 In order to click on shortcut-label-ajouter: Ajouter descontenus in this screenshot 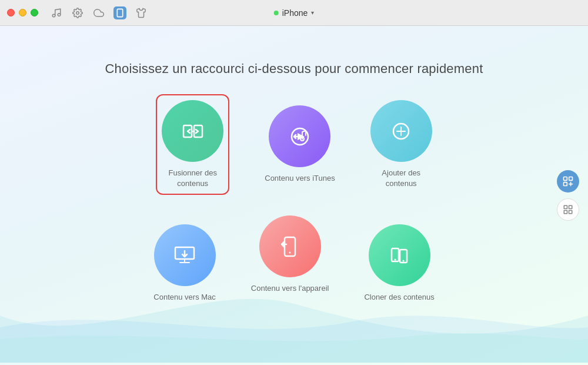, I will do `click(401, 178)`.